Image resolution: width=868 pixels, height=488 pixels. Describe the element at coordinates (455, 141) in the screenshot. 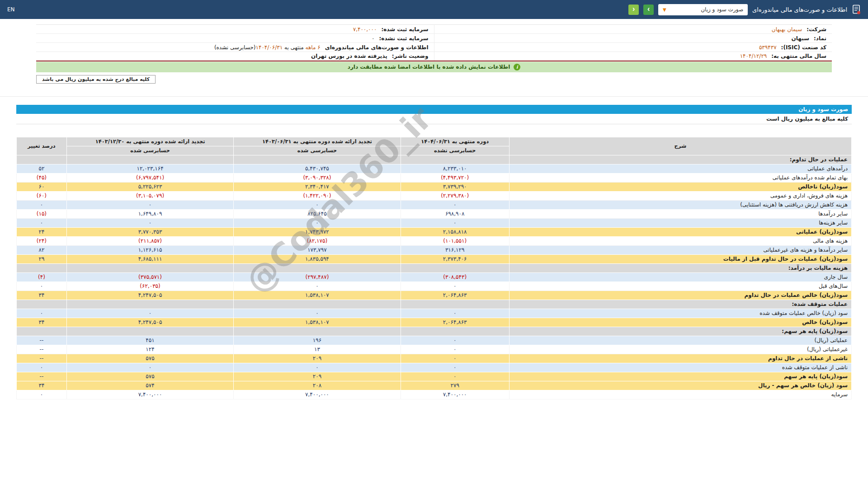

I see `col-header-period-current: دوره منتهی به ۱۴۰۴/۰۶/۳۱` at that location.